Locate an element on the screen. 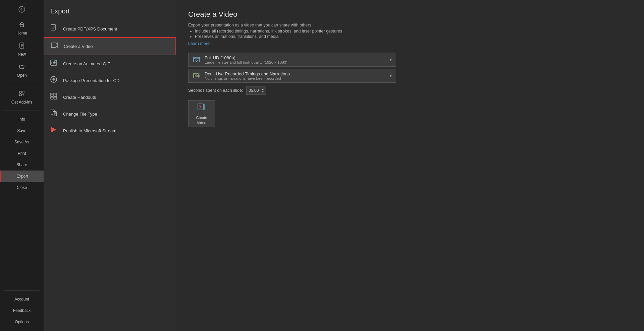 The height and width of the screenshot is (331, 644). stream-icon is located at coordinates (54, 131).